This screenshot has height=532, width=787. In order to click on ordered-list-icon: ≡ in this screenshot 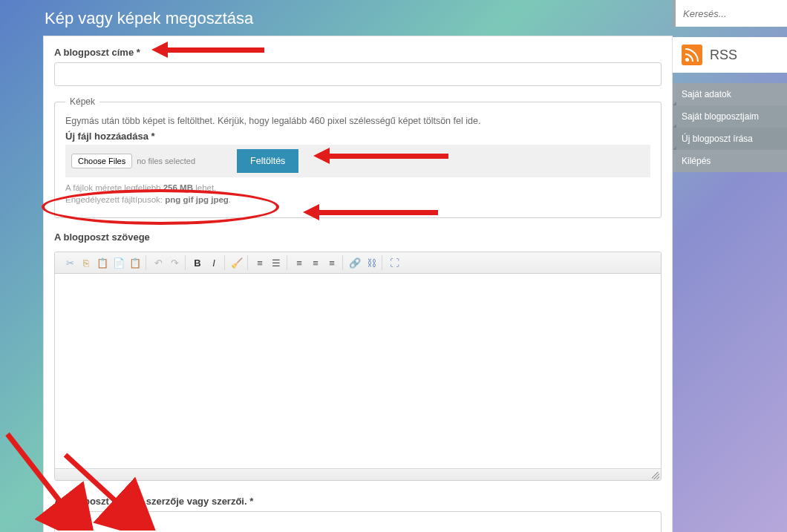, I will do `click(260, 263)`.